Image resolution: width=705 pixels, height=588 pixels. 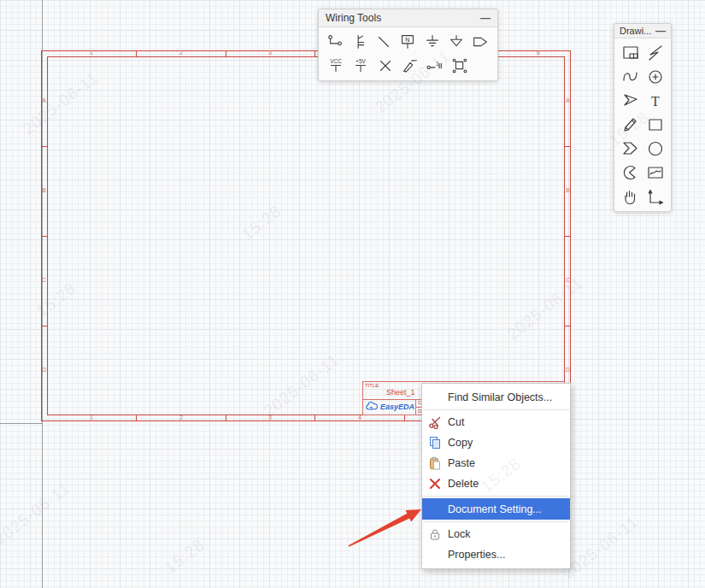 What do you see at coordinates (270, 53) in the screenshot?
I see `zone-label-top: 3` at bounding box center [270, 53].